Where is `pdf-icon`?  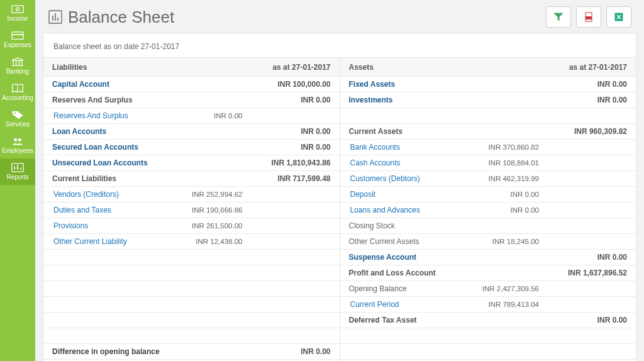 pdf-icon is located at coordinates (589, 17).